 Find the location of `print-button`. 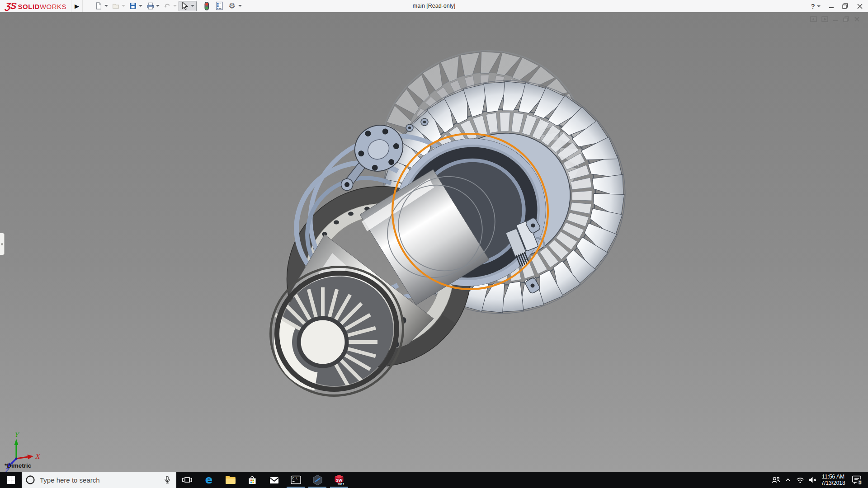

print-button is located at coordinates (153, 6).